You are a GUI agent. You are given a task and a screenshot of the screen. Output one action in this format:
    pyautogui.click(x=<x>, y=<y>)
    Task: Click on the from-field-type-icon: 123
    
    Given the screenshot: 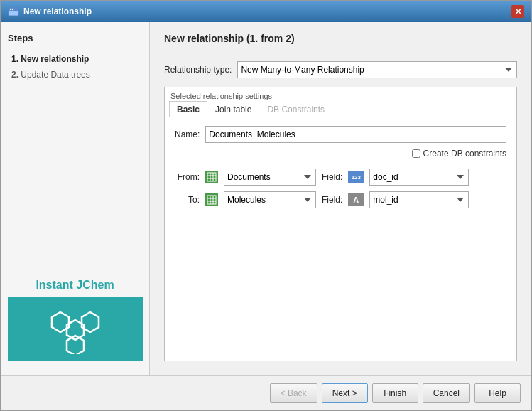 What is the action you would take?
    pyautogui.click(x=356, y=177)
    